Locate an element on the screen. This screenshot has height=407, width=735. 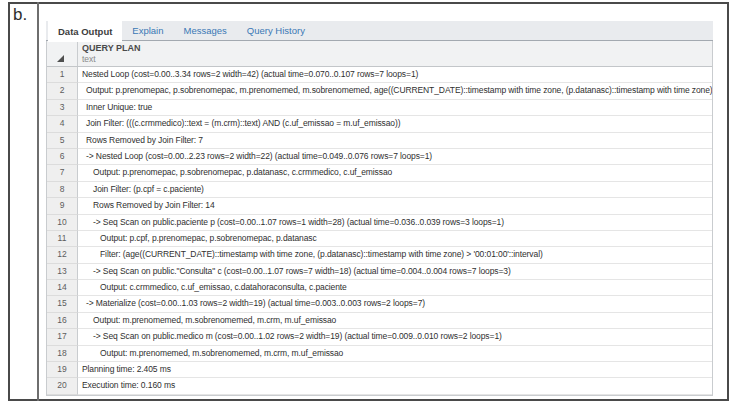
row-text-cell: Output: p.prenomepac, p.sobrenomepac, p.… is located at coordinates (395, 173).